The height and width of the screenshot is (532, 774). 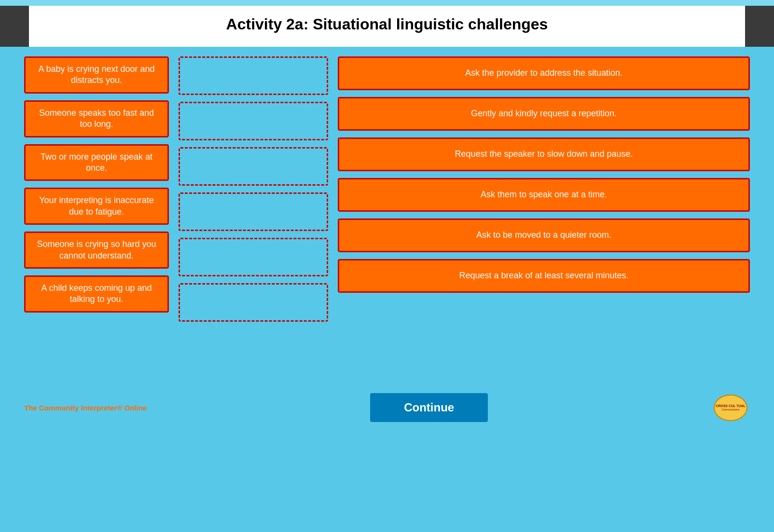 I want to click on title-area: Activity 2a: Situational linguistic chal…, so click(x=387, y=26).